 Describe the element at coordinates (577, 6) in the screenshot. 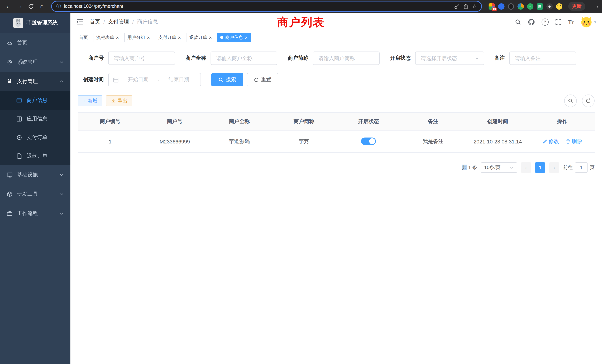

I see `browser-update-button: 更新` at that location.